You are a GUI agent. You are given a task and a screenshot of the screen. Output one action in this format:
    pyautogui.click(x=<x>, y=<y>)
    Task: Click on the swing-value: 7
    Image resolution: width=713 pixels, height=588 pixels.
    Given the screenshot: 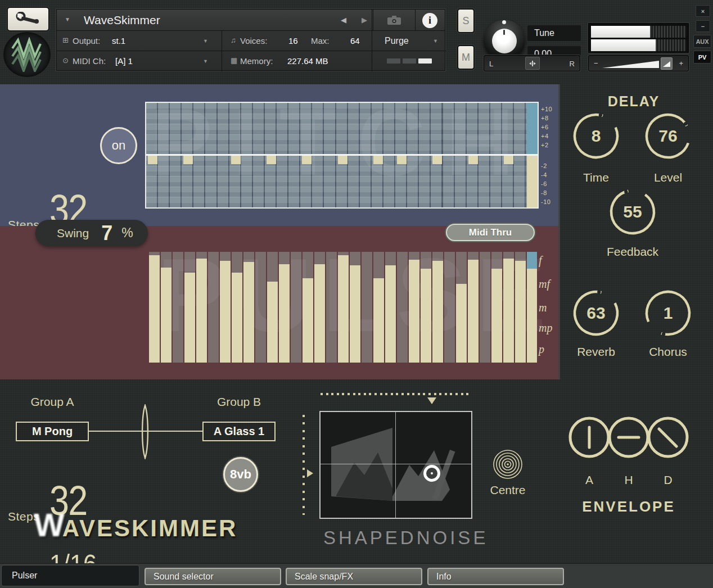 What is the action you would take?
    pyautogui.click(x=107, y=233)
    